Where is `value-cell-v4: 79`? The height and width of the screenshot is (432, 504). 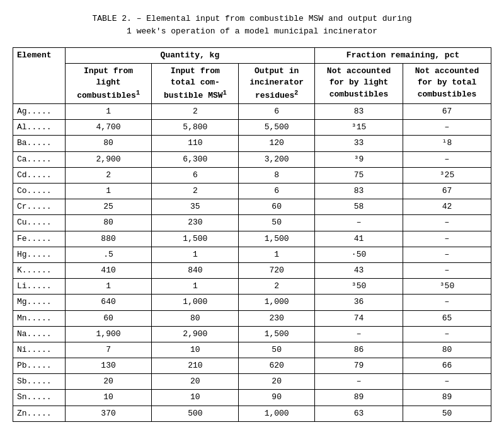 value-cell-v4: 79 is located at coordinates (359, 366).